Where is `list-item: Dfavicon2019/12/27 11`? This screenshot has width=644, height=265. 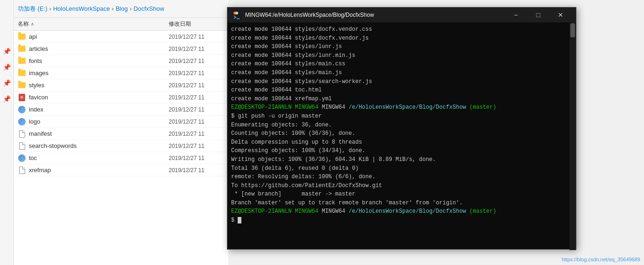 list-item: Dfavicon2019/12/27 11 is located at coordinates (121, 98).